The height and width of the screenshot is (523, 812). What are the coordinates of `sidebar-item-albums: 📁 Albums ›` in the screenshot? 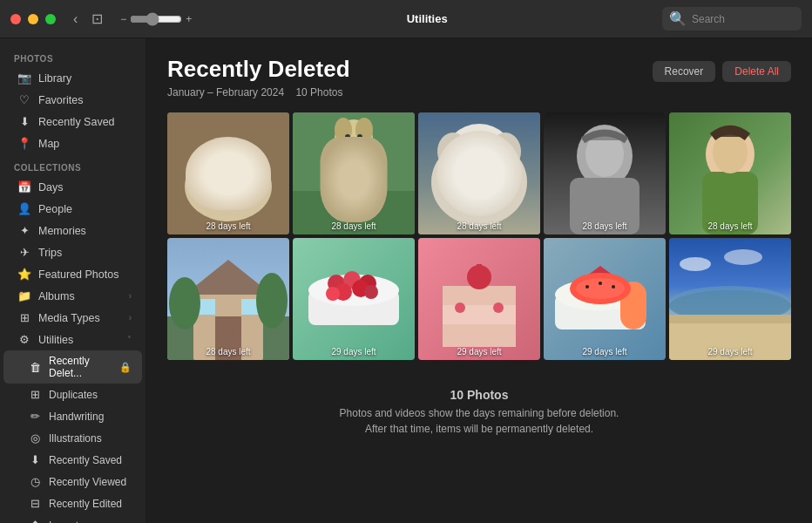 It's located at (73, 296).